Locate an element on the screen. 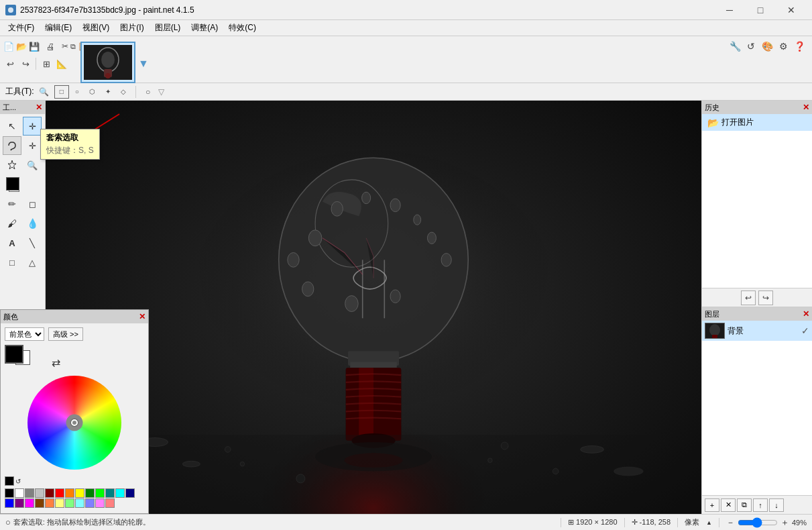  reset-swatch: ↺ is located at coordinates (18, 482).